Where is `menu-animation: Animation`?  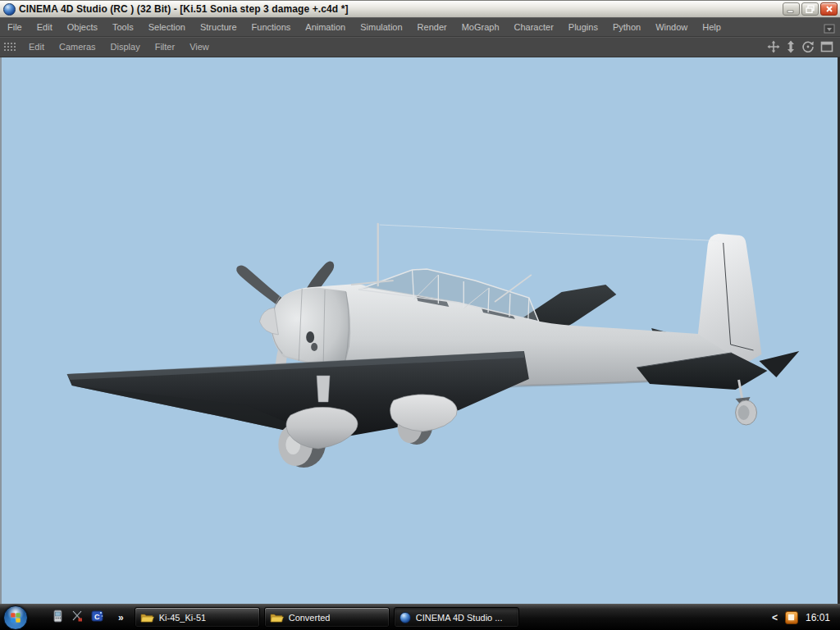
menu-animation: Animation is located at coordinates (325, 27).